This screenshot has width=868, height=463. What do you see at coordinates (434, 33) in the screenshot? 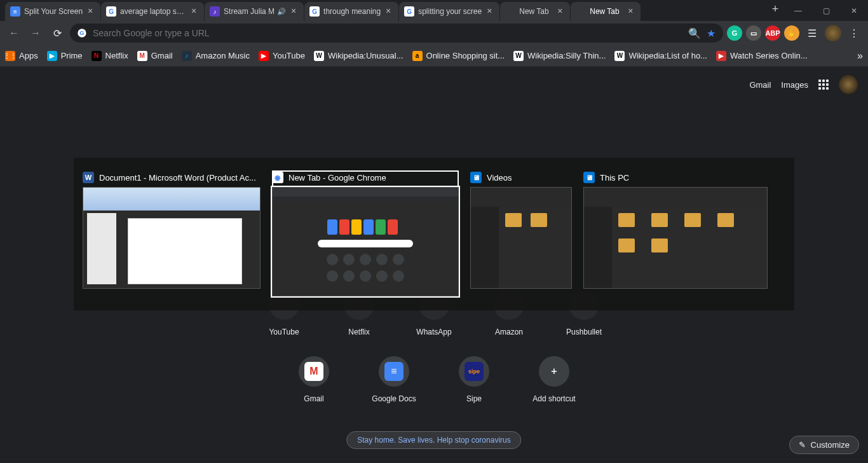
I see `browser-toolbar: ← → ⟳ G 🔍 ★ G▭ABP✋ ☰ ⋮` at bounding box center [434, 33].